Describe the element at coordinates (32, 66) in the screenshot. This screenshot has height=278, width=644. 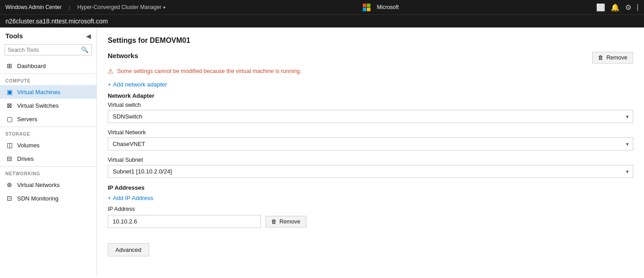
I see `sidebar-item-label: Dashboard` at that location.